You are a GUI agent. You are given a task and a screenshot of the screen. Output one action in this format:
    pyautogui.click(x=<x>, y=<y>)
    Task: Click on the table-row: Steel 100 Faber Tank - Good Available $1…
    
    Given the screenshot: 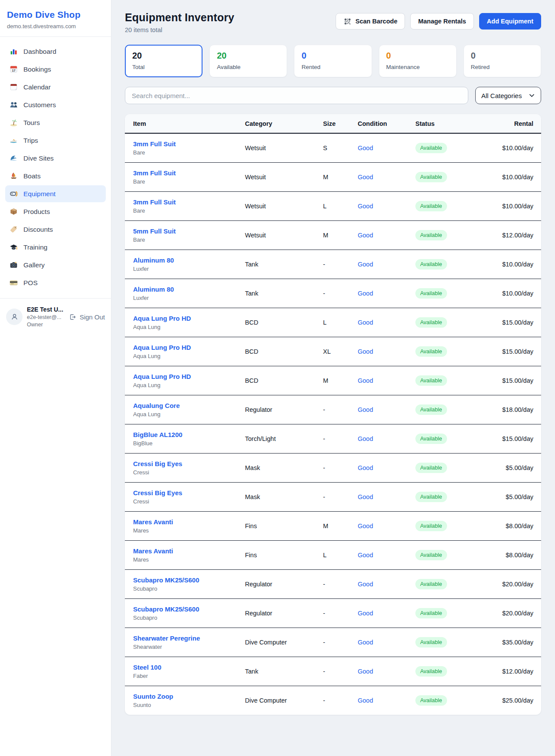 What is the action you would take?
    pyautogui.click(x=333, y=672)
    